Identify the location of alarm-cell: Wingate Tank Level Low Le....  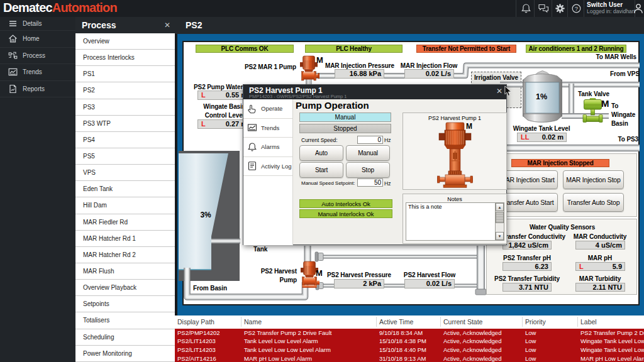
(613, 341).